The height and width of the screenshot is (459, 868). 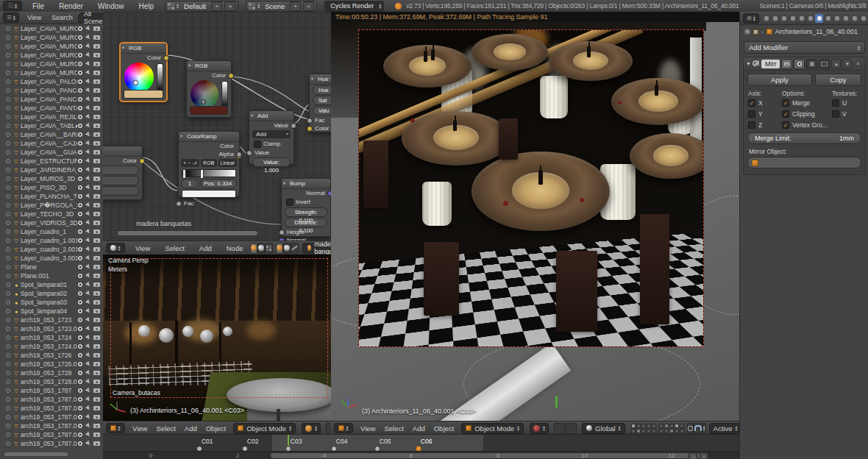 I want to click on outliner-item: Spot_lampara01, so click(x=51, y=285).